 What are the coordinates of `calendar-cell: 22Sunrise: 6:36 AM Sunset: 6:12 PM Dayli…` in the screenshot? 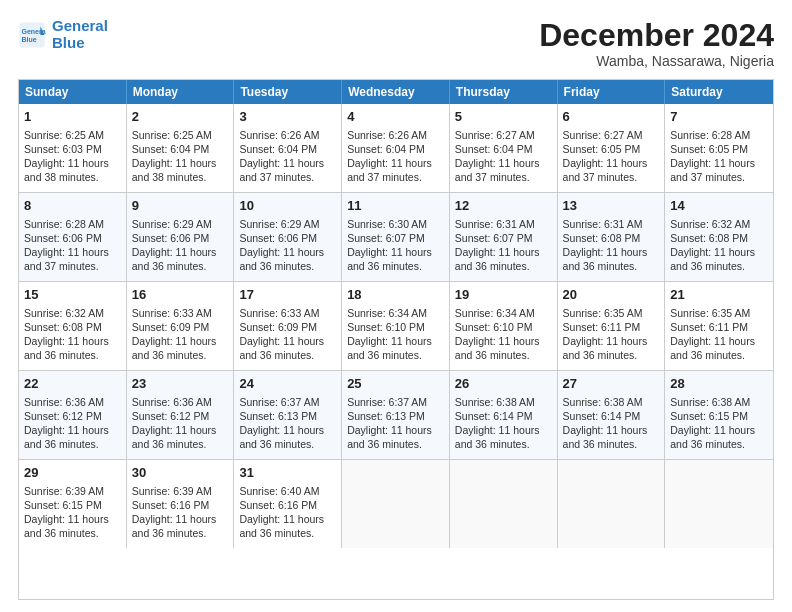 It's located at (73, 415).